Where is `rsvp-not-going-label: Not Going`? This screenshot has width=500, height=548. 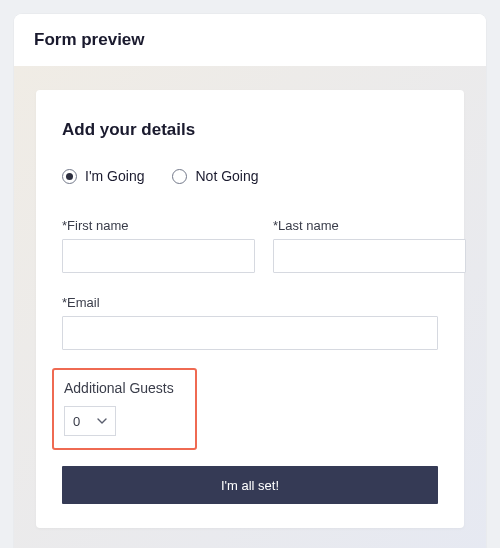 rsvp-not-going-label: Not Going is located at coordinates (226, 176).